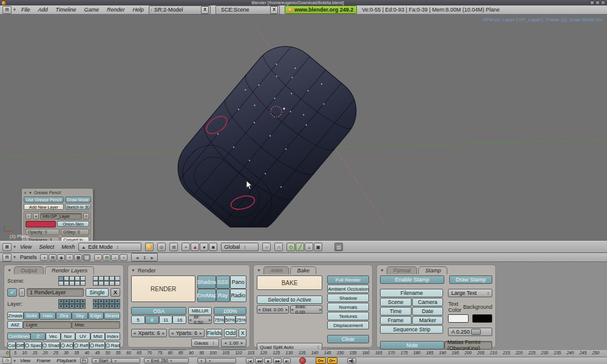  I want to click on screen-selector: ↕ SR:2-Model X, so click(180, 10).